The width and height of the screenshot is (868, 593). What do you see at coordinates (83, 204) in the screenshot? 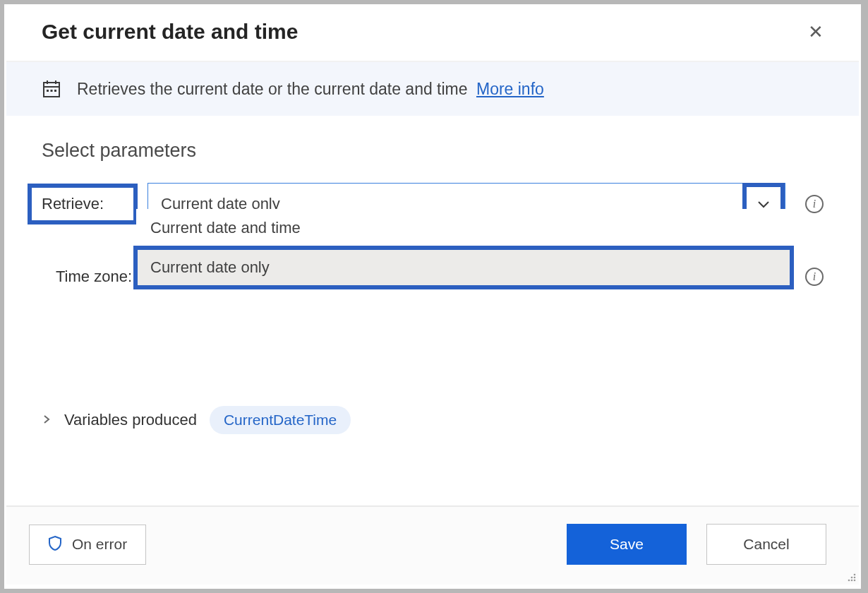
I see `retrieve-label: Retrieve:` at bounding box center [83, 204].